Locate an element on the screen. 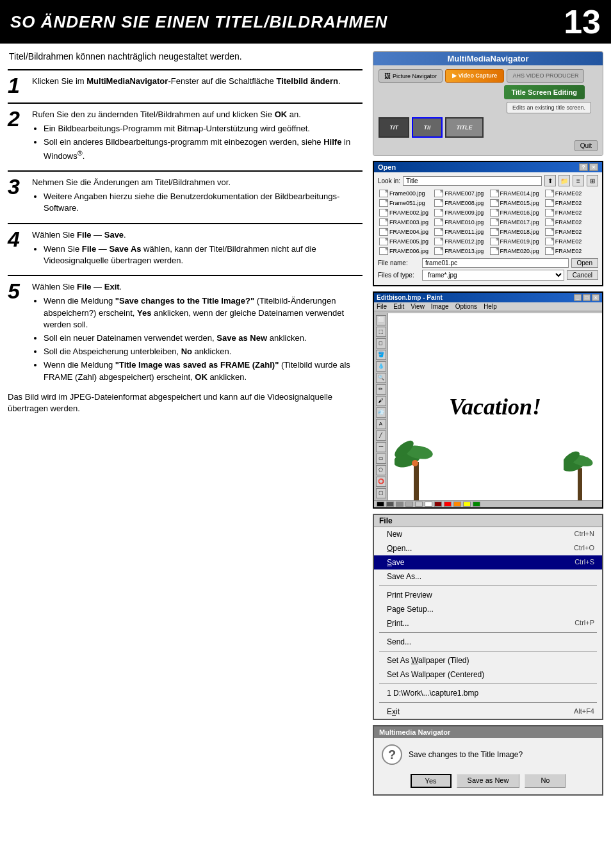  color-picker: 💧 is located at coordinates (381, 366).